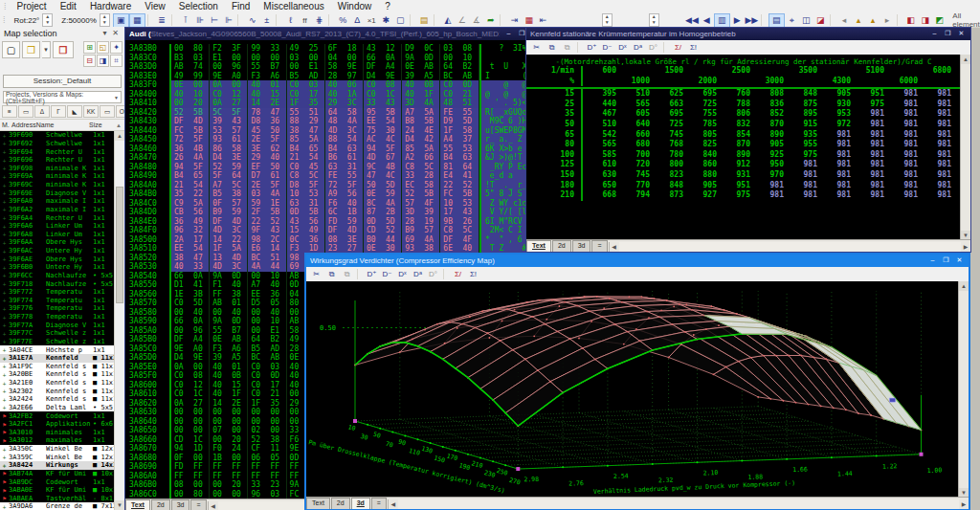 This screenshot has height=510, width=980. Describe the element at coordinates (599, 145) in the screenshot. I see `kennfeld-cell: 565` at that location.